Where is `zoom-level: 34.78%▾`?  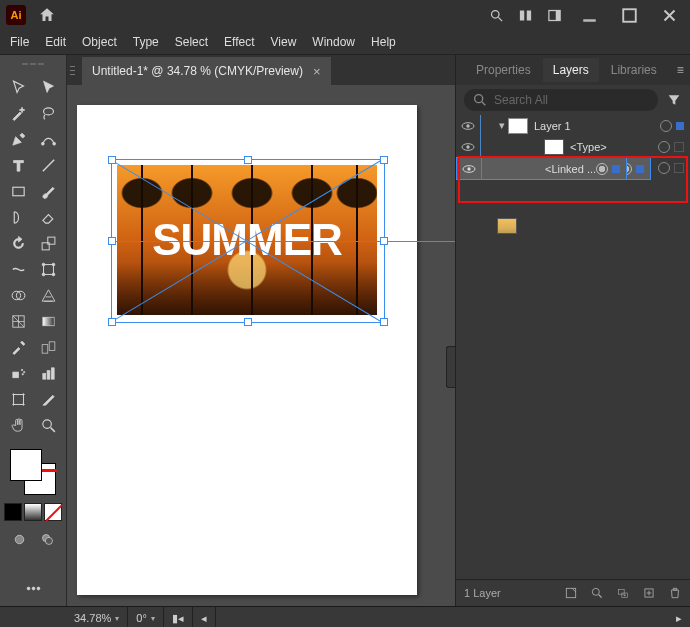
zoom-level: 34.78%▾ is located at coordinates (97, 617).